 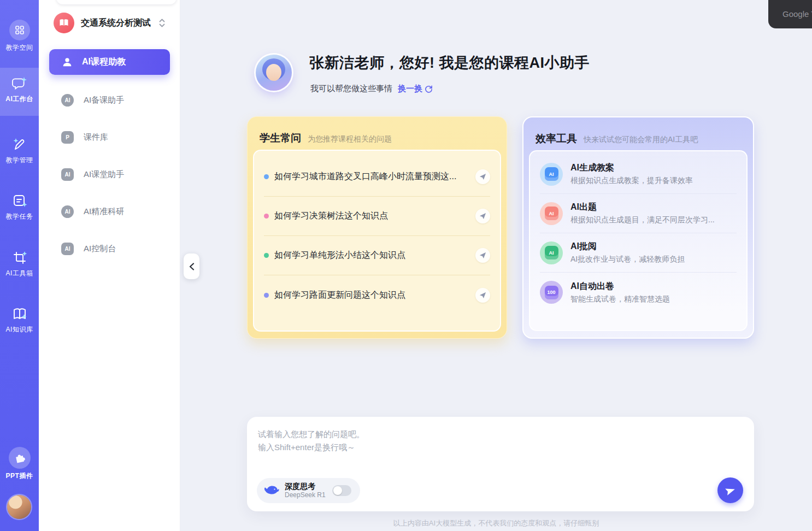 I want to click on sidebar-item-ai-research: AI AI精准科研, so click(x=109, y=211).